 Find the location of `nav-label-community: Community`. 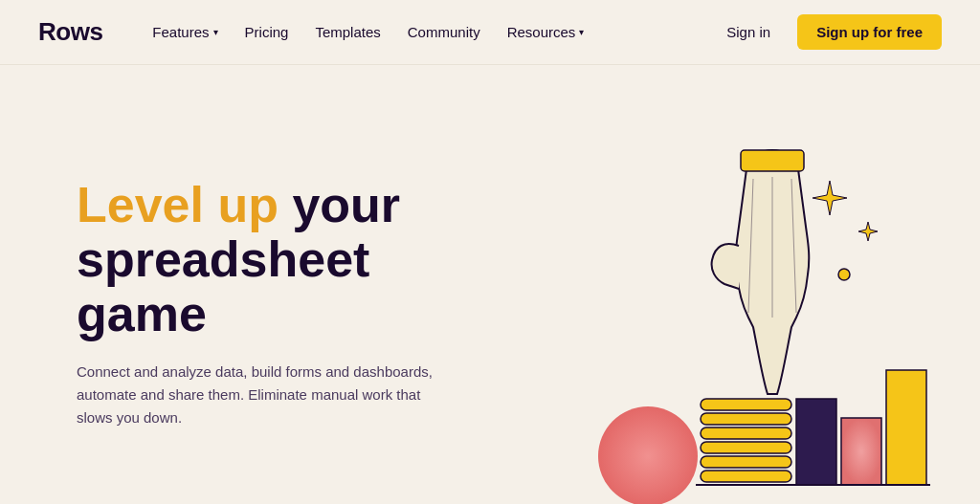

nav-label-community: Community is located at coordinates (444, 33).